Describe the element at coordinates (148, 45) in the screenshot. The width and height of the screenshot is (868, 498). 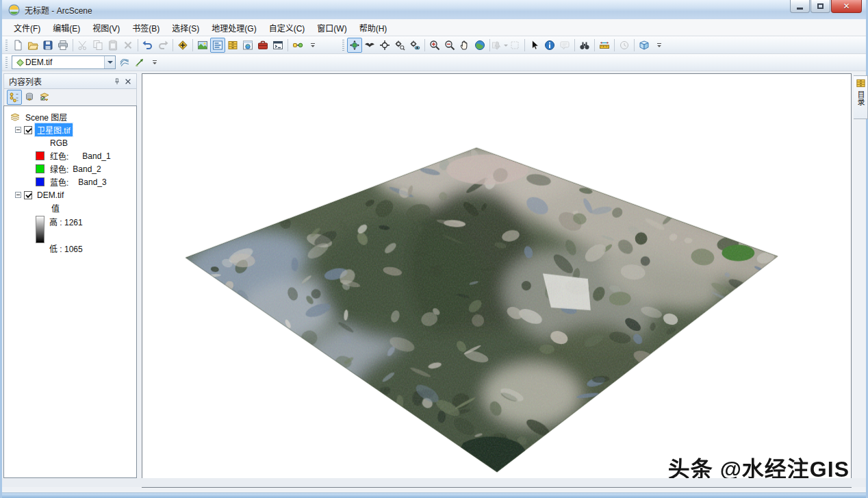
I see `undo-arrow-icon` at that location.